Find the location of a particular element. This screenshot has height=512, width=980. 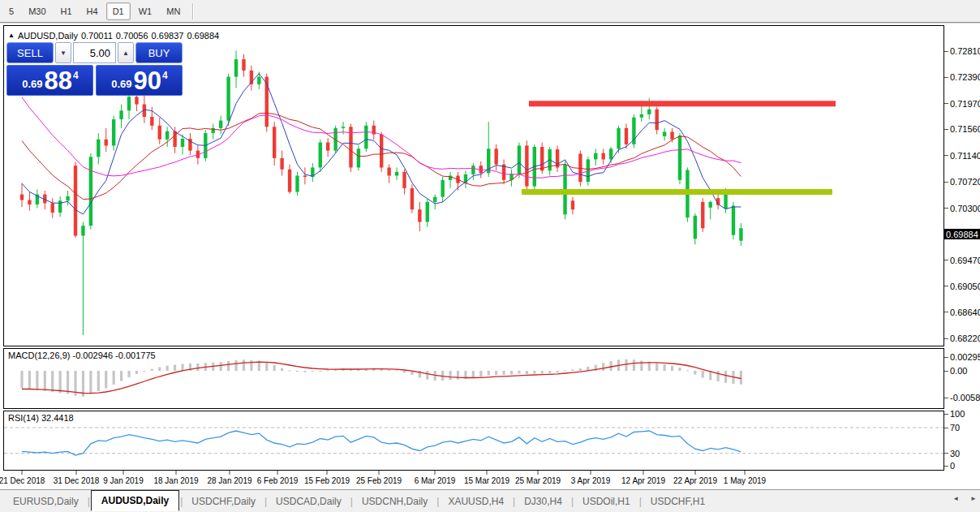

tab-scroll-left-icon: ◄ is located at coordinates (956, 498).